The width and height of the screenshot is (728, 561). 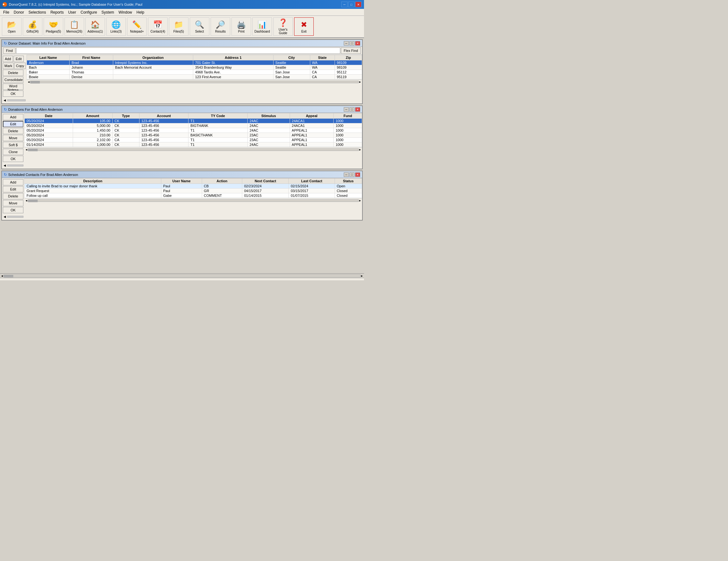 What do you see at coordinates (13, 131) in the screenshot?
I see `donations-delete-btn: Delete` at bounding box center [13, 131].